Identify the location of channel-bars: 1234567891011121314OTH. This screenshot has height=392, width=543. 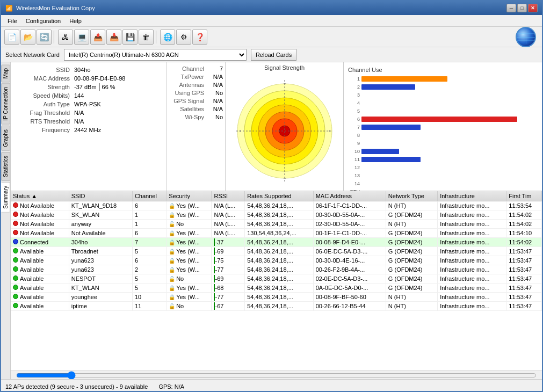
(443, 135).